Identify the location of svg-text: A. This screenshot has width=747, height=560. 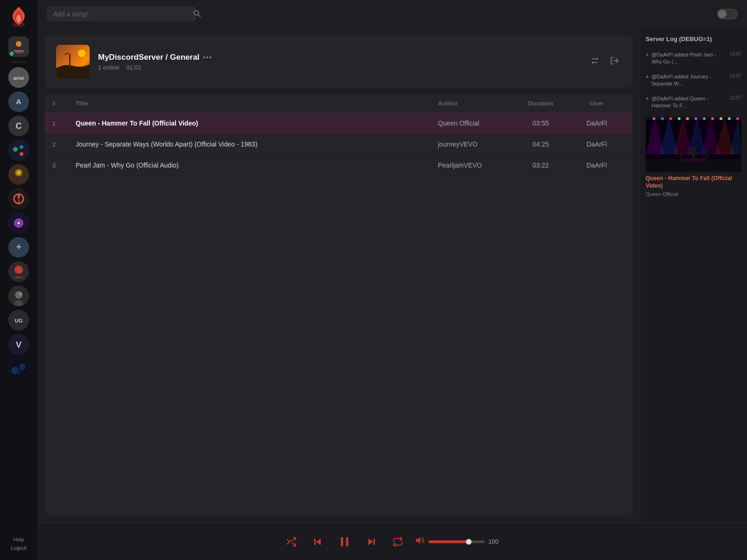
(19, 102).